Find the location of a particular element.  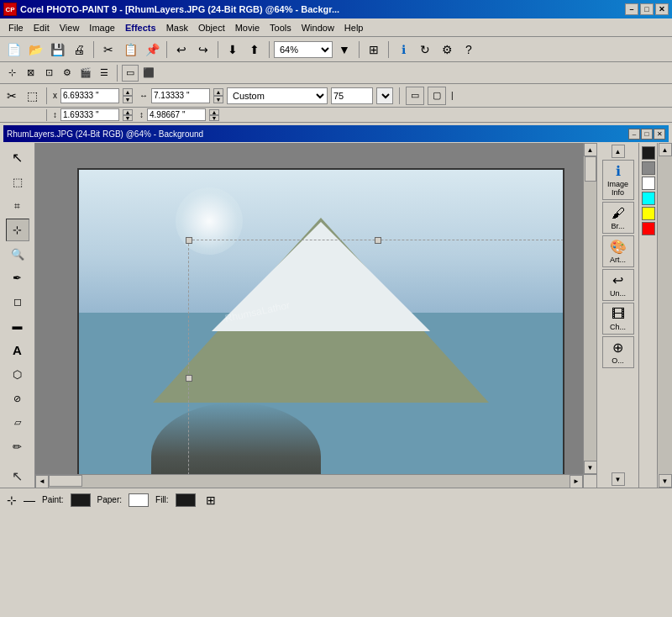

copy-button: 📋 is located at coordinates (130, 50).